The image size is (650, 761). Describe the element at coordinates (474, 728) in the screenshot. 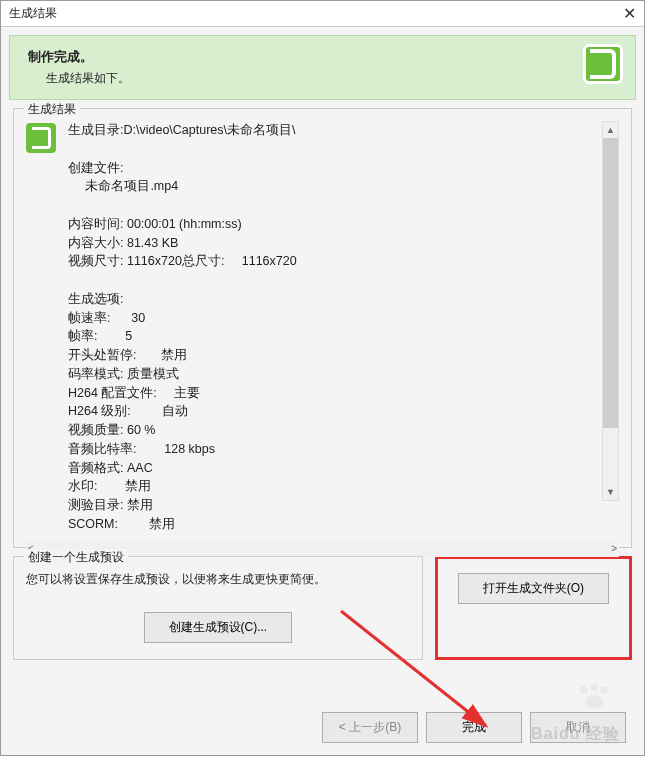

I see `wizard-footer: < 上一步(B) 完成 取消` at that location.